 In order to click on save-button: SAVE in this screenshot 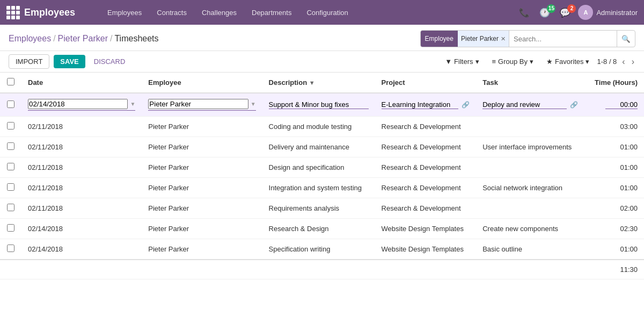, I will do `click(69, 61)`.